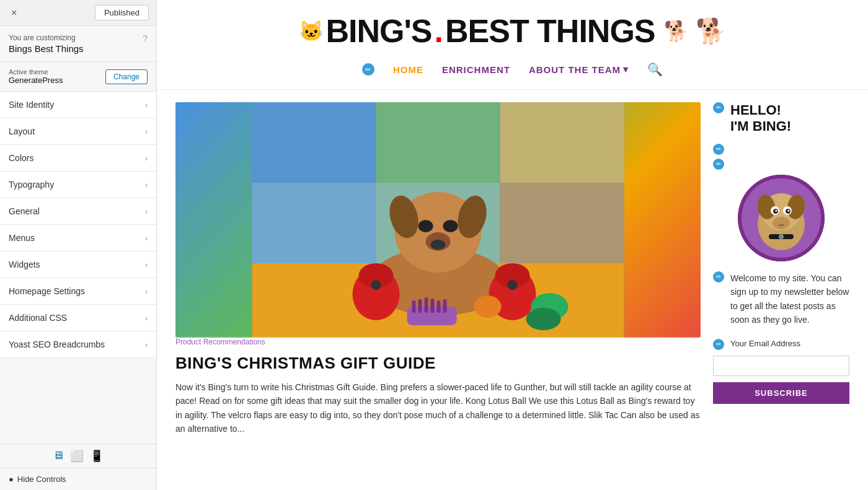 This screenshot has height=490, width=868. What do you see at coordinates (11, 479) in the screenshot?
I see `eye-icon: ●` at bounding box center [11, 479].